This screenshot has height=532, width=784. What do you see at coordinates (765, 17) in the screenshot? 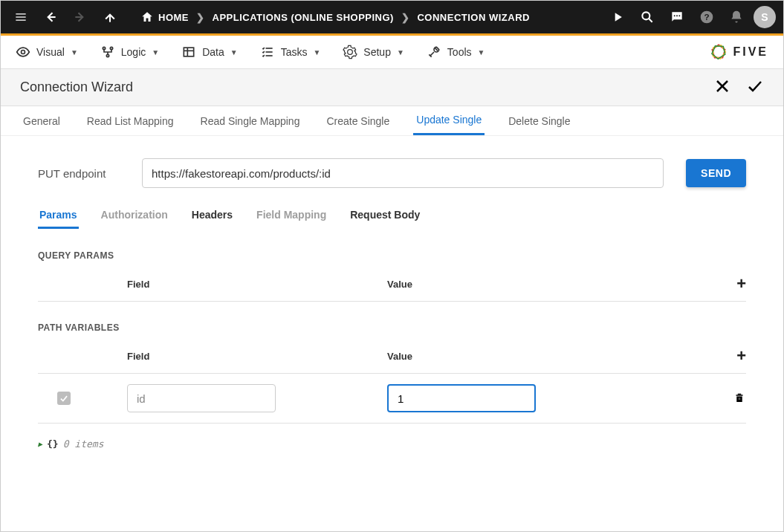
I see `avatar: S` at bounding box center [765, 17].